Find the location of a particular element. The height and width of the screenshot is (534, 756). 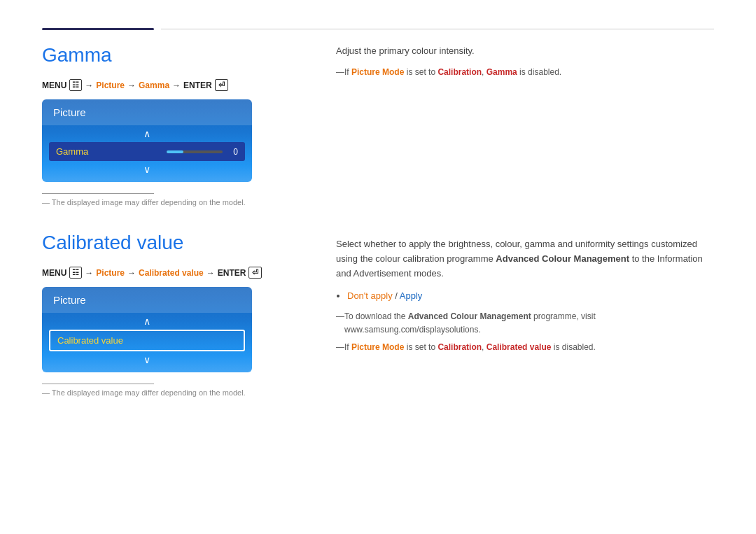

calibrated-title: Calibrated value is located at coordinates (175, 243).